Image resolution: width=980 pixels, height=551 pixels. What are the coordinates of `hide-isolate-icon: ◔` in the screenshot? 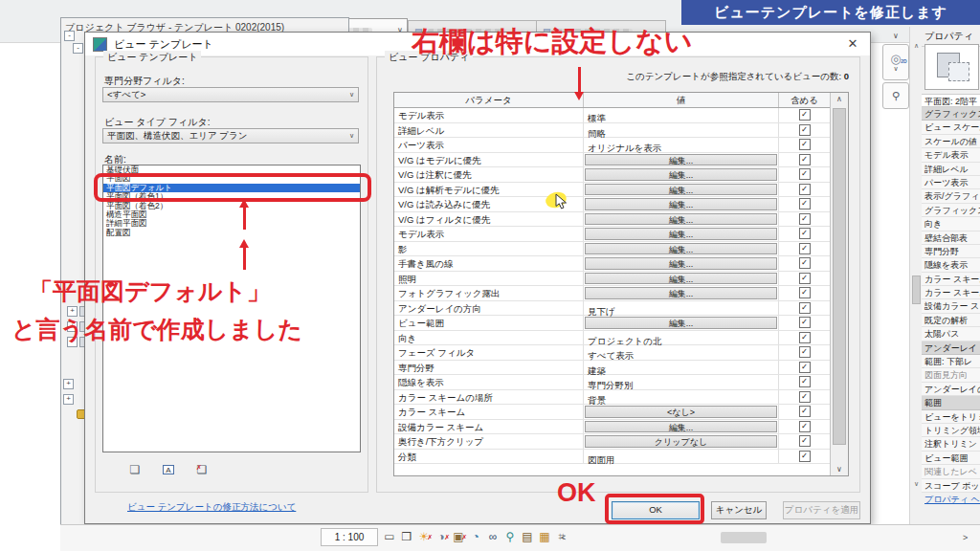 It's located at (476, 537).